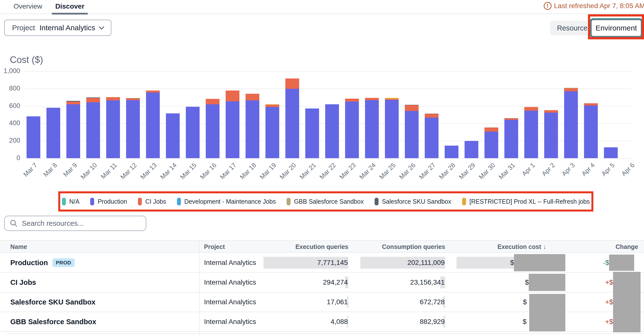 The image size is (644, 335). Describe the element at coordinates (413, 202) in the screenshot. I see `legend-item: Salesforce SKU Sandbox` at that location.